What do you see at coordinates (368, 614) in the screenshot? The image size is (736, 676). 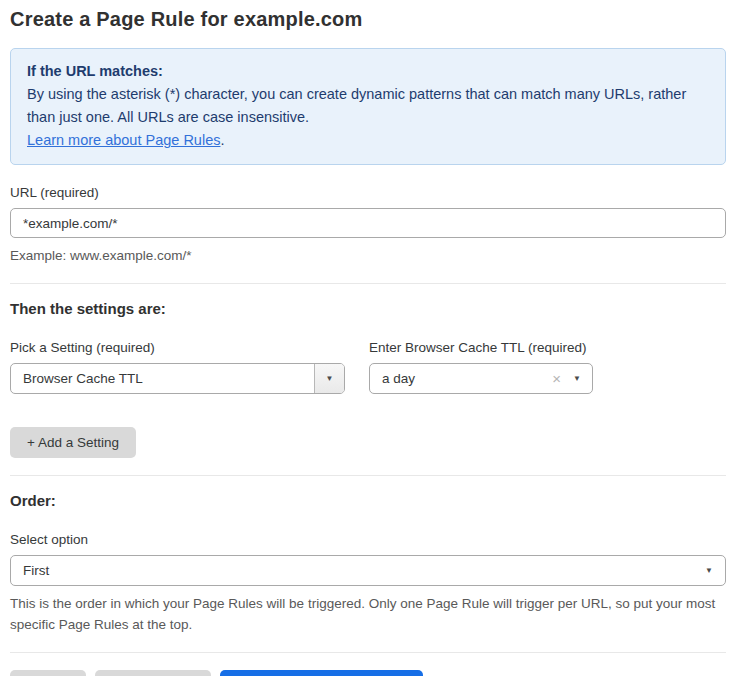 I see `order-helper-text: This is the order in which your Page Rul…` at bounding box center [368, 614].